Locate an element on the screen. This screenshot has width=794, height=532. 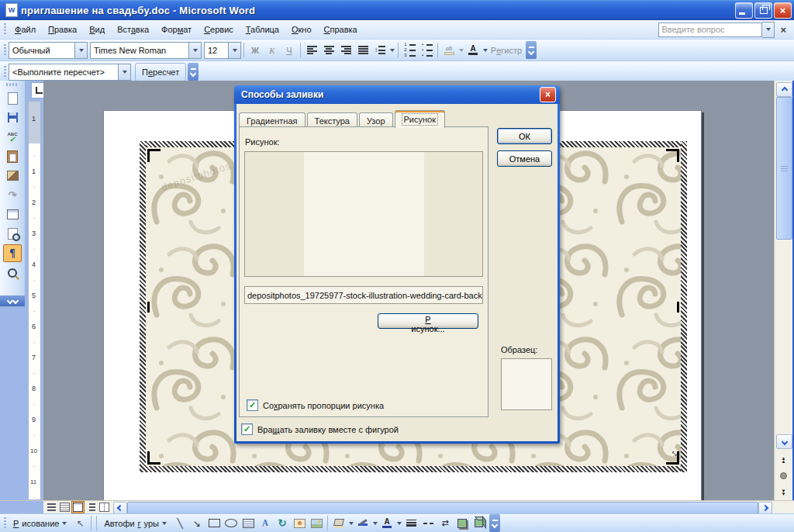
justify-button is located at coordinates (363, 50).